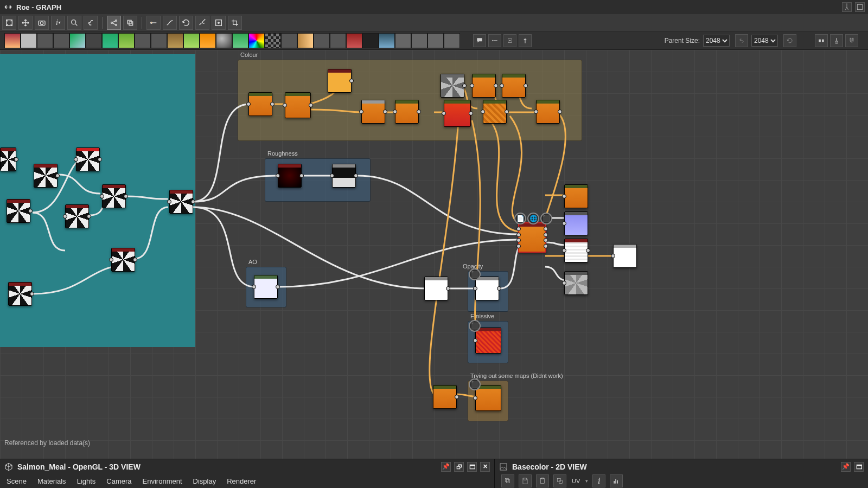 Image resolution: width=868 pixels, height=488 pixels. I want to click on pal-card1, so click(403, 41).